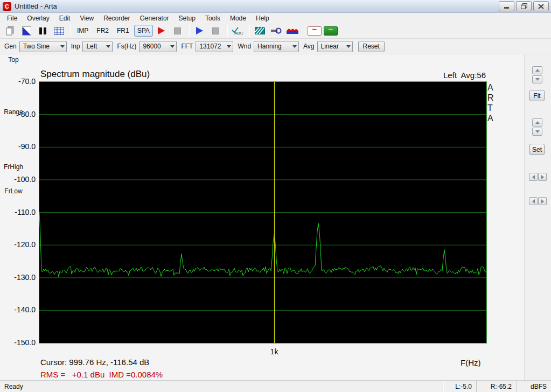 The width and height of the screenshot is (551, 392). I want to click on inp-select: Left, so click(97, 46).